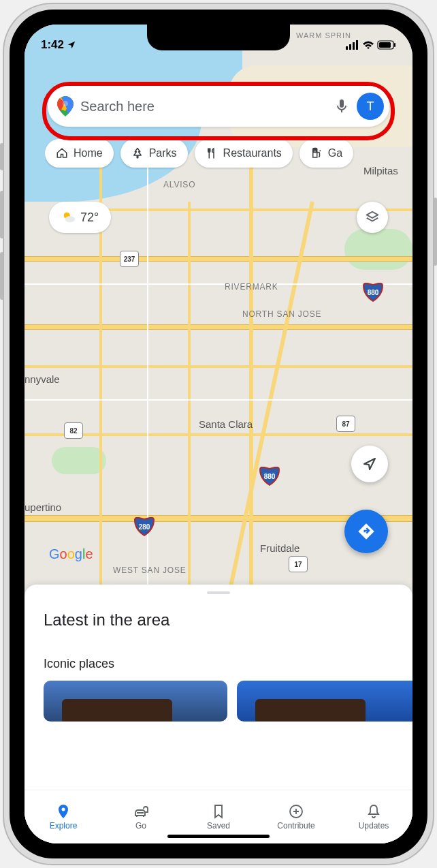 This screenshot has height=868, width=437. I want to click on sheet-subtitle: Iconic places, so click(228, 664).